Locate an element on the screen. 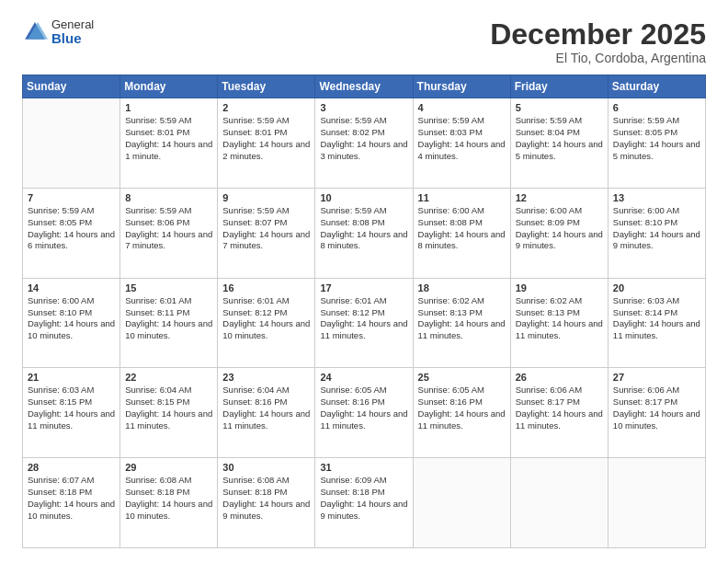 The width and height of the screenshot is (728, 563). day-number: 11 is located at coordinates (461, 198).